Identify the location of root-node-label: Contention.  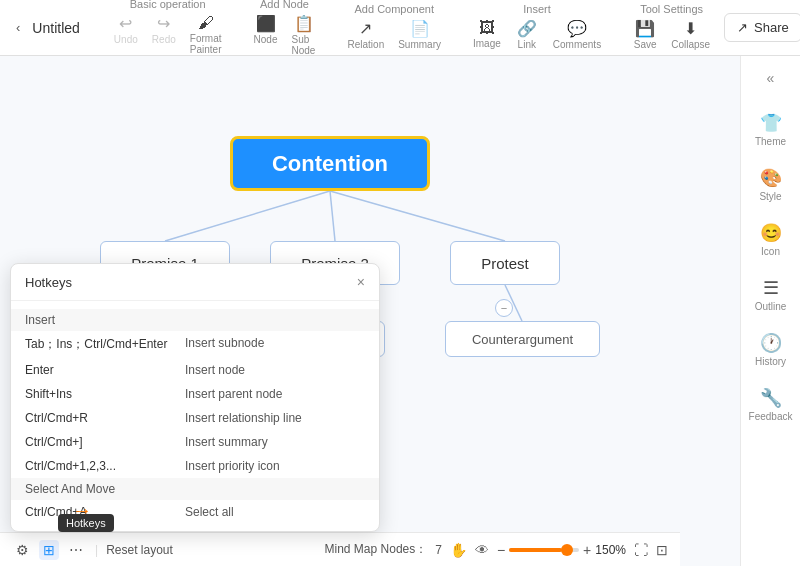
(330, 164).